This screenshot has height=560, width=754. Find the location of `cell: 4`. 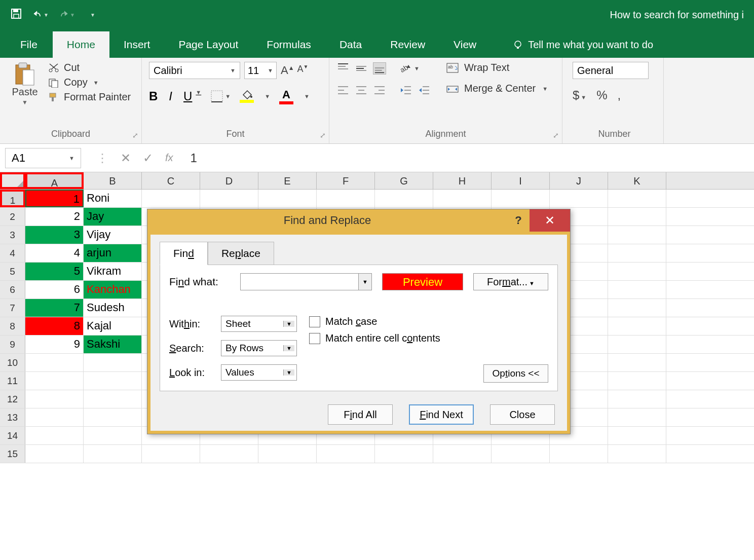

cell: 4 is located at coordinates (55, 253).